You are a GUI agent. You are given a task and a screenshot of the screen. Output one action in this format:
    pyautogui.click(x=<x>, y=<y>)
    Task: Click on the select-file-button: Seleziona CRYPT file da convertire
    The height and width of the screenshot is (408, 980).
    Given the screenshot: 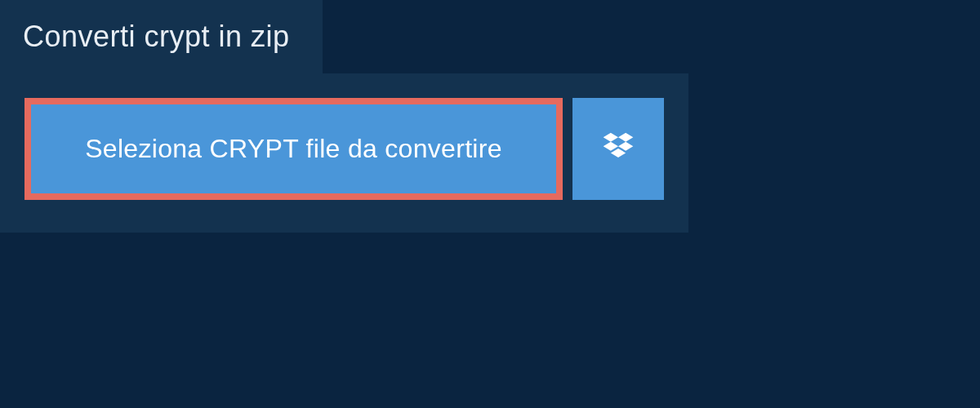 What is the action you would take?
    pyautogui.click(x=294, y=149)
    